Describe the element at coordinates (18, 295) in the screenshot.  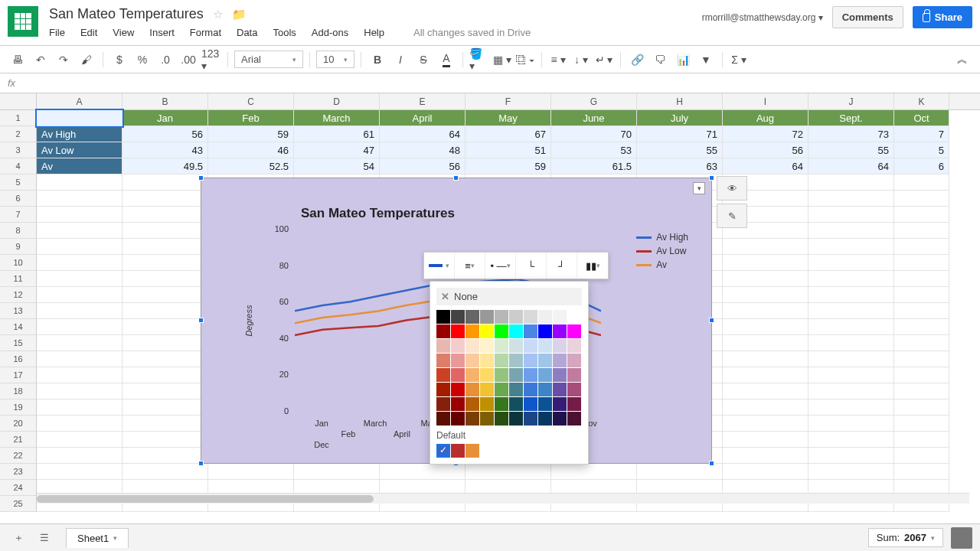
I see `row-header: 12` at that location.